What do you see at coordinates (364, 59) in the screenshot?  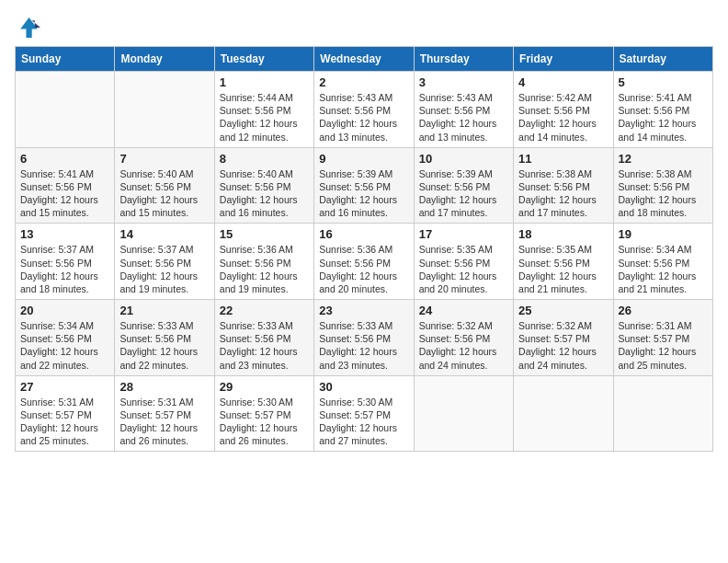 I see `calendar-header-row: SundayMondayTuesdayWednesdayThursdayFrid…` at bounding box center [364, 59].